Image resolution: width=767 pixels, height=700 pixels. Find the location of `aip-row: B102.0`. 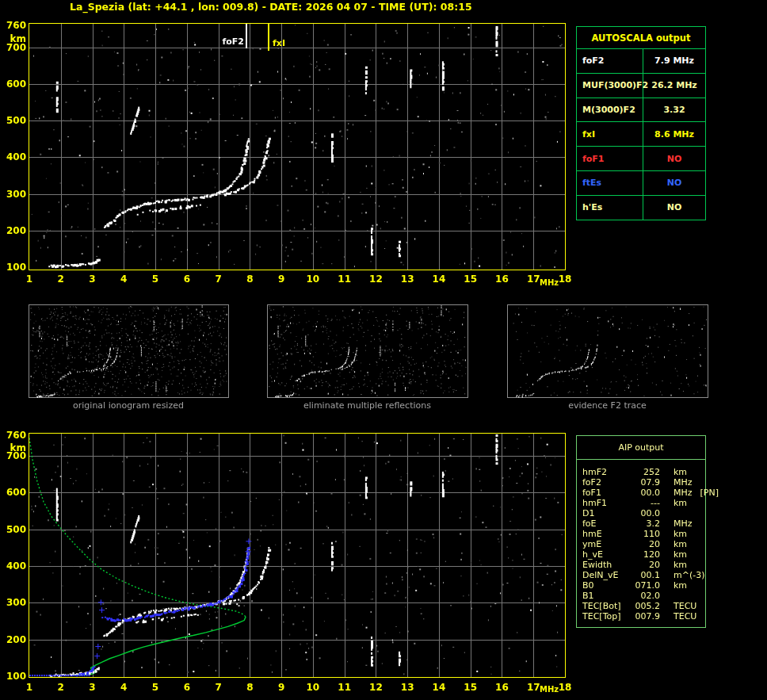

aip-row: B102.0 is located at coordinates (643, 596).